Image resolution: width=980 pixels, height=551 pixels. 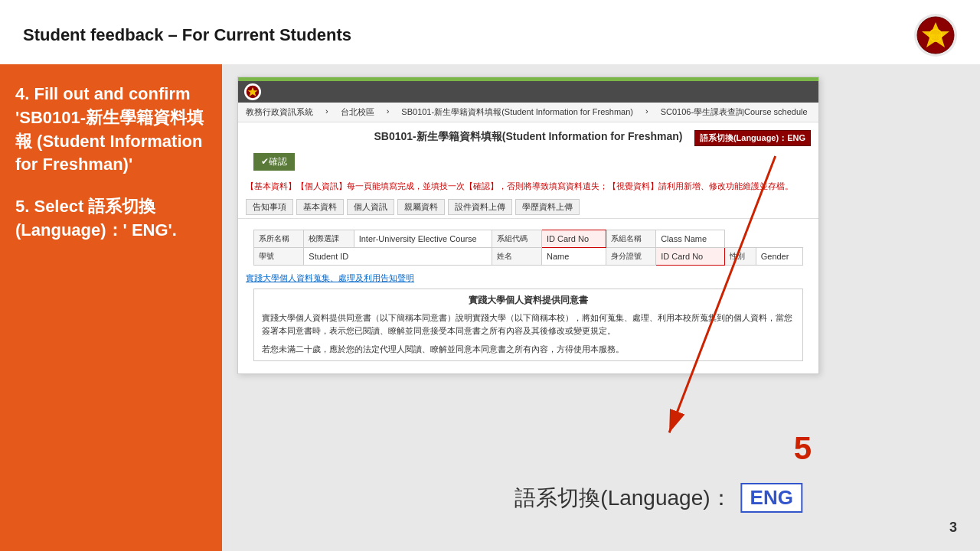 What do you see at coordinates (547, 207) in the screenshot?
I see `tab-edu: 學歷資料上傳` at bounding box center [547, 207].